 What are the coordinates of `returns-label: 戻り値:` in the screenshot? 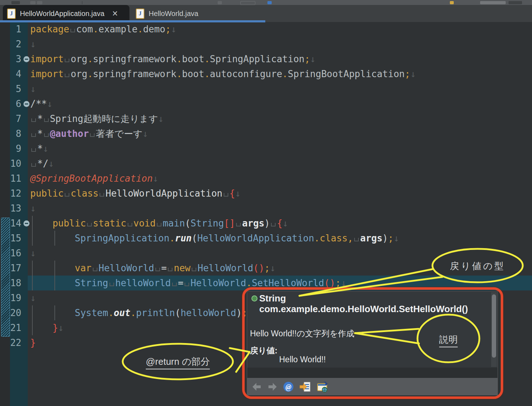 It's located at (264, 351).